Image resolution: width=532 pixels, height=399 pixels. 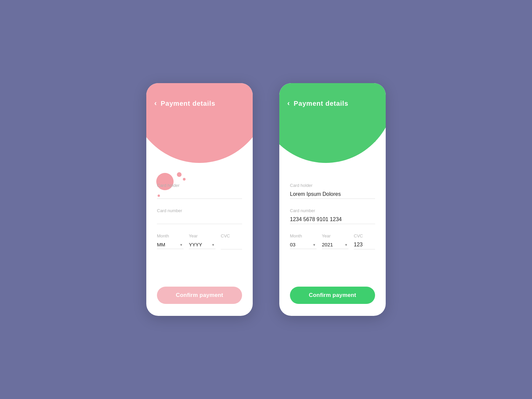 What do you see at coordinates (303, 245) in the screenshot?
I see `filled-month-select-wrapper: 03 0102 ▼` at bounding box center [303, 245].